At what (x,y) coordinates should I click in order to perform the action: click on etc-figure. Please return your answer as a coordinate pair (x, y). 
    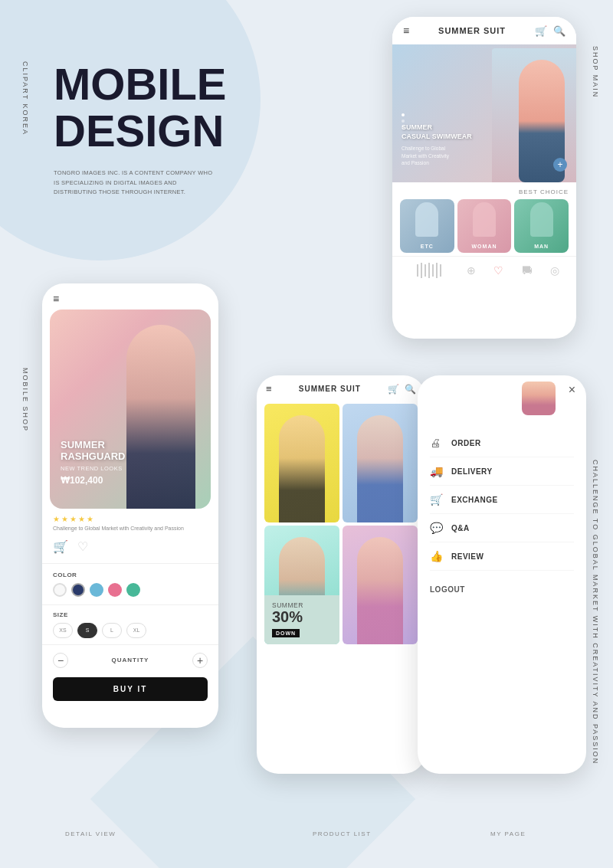
    Looking at the image, I should click on (427, 219).